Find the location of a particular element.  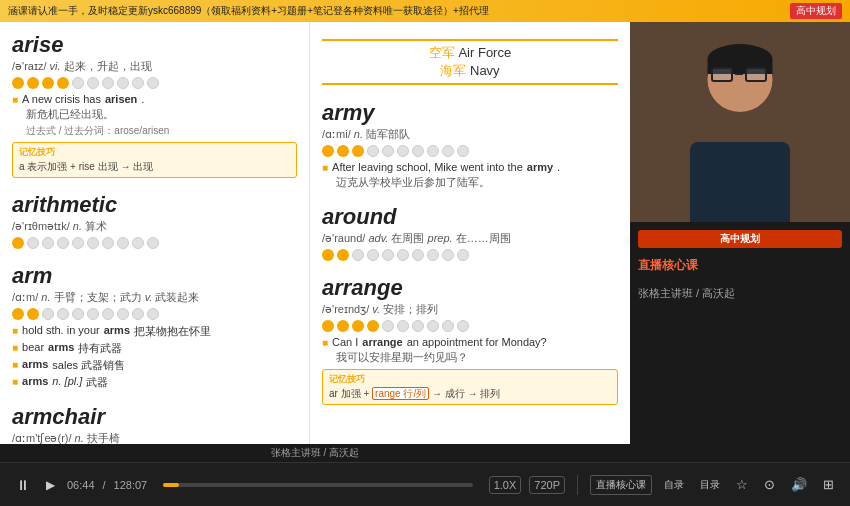

memory-box-arise: 记忆技巧 a 表示加强 + rise 出现 → 出现 is located at coordinates (154, 160).